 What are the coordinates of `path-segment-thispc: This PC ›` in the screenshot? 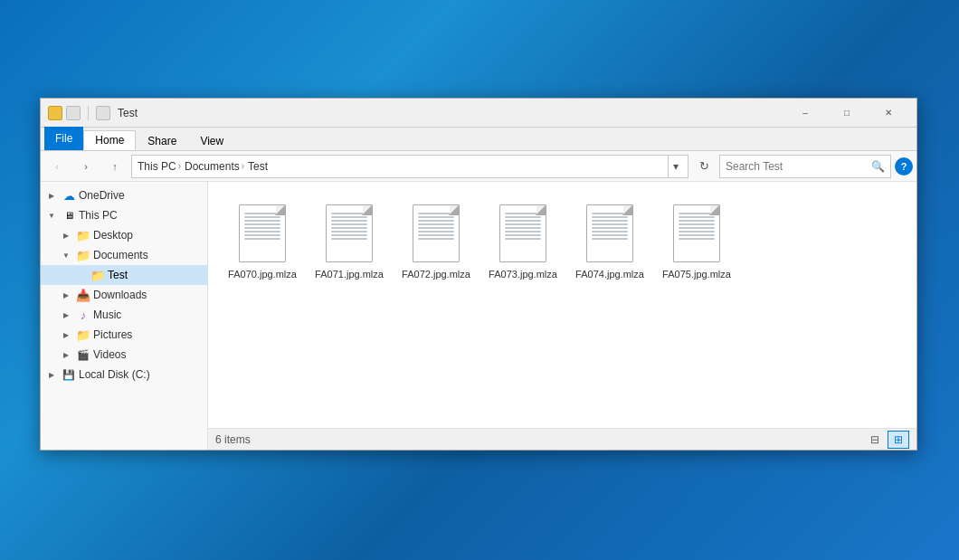 It's located at (159, 166).